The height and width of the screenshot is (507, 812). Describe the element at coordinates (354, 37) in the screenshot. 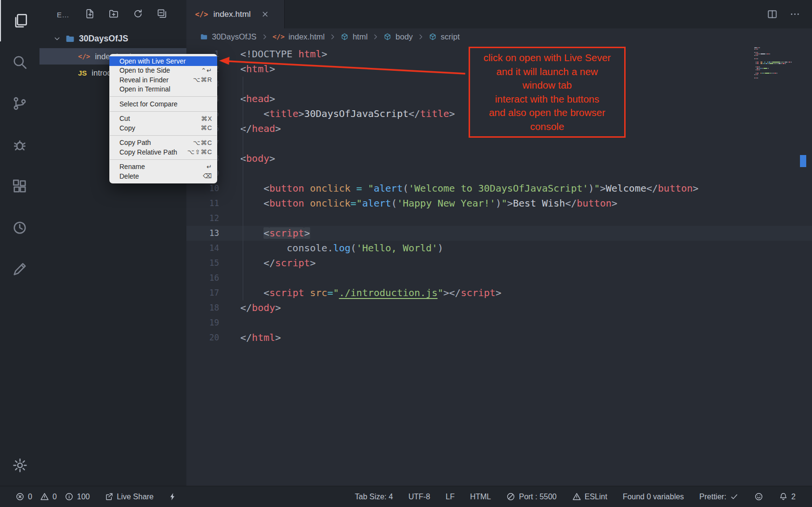

I see `breadcrumb-html: html` at that location.